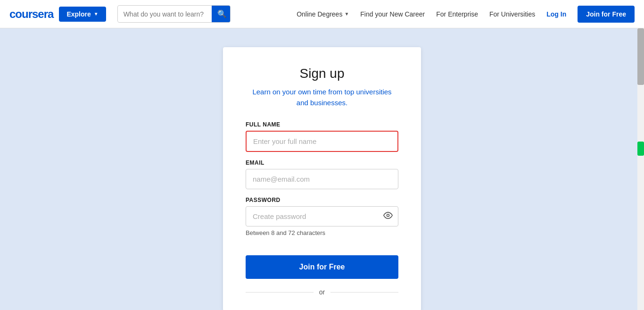 This screenshot has height=310, width=644. I want to click on full-name-label: FULL NAME, so click(322, 125).